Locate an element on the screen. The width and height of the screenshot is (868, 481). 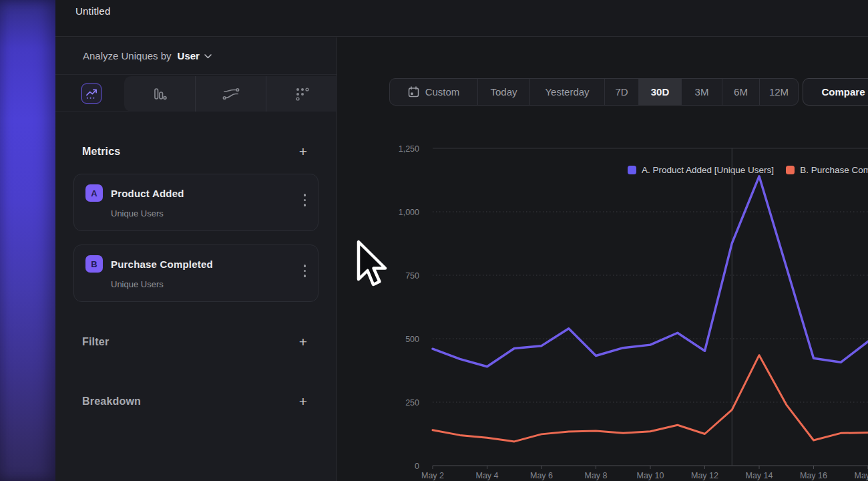
range-30d: 30D is located at coordinates (660, 92).